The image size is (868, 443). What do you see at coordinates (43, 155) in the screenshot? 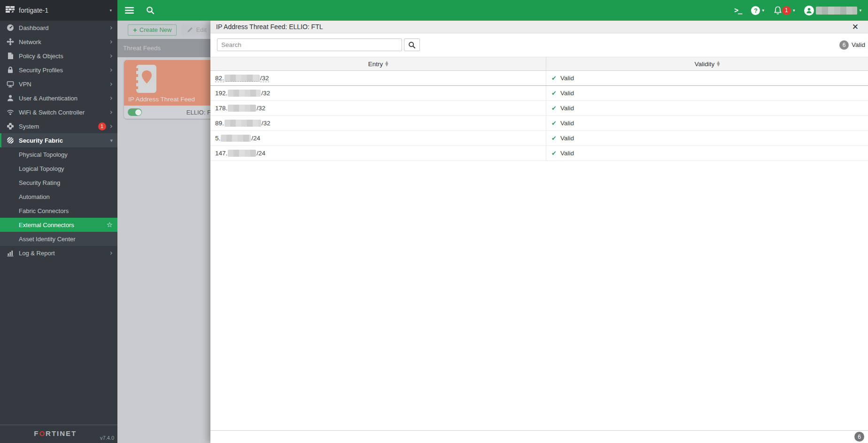
I see `sidebar-item-label: Physical Topology` at bounding box center [43, 155].